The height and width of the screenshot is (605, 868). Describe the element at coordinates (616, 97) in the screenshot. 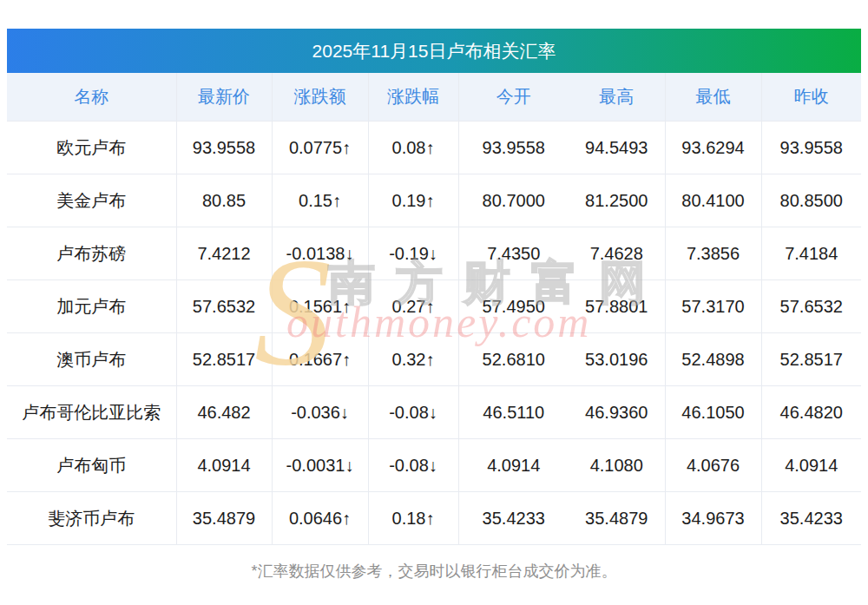

I see `column-header-high: 最高` at that location.